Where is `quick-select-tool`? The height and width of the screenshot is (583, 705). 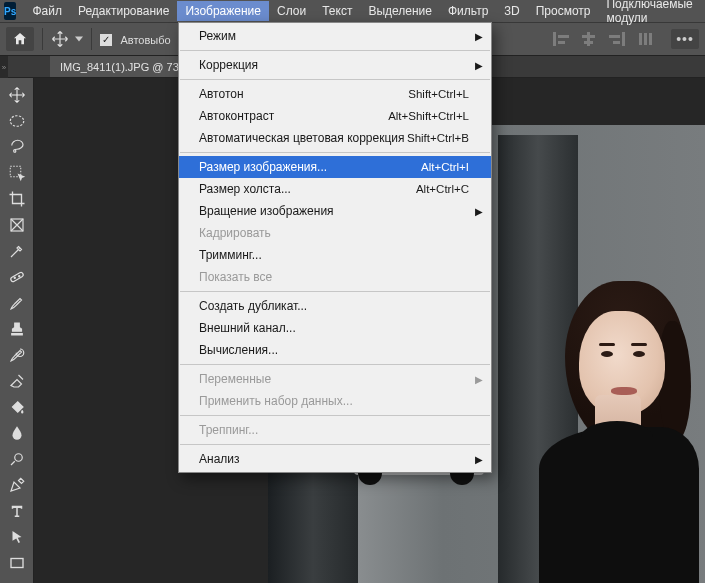 quick-select-tool is located at coordinates (17, 173).